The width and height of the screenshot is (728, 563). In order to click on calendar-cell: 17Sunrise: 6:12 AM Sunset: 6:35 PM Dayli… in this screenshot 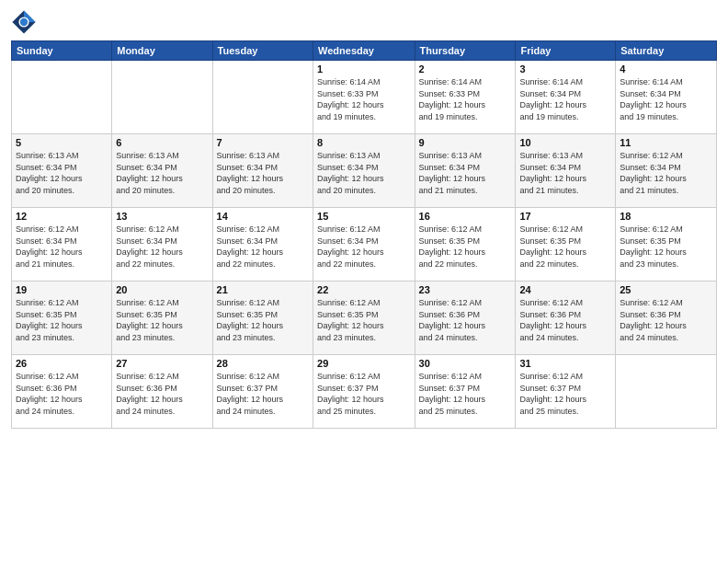, I will do `click(566, 245)`.